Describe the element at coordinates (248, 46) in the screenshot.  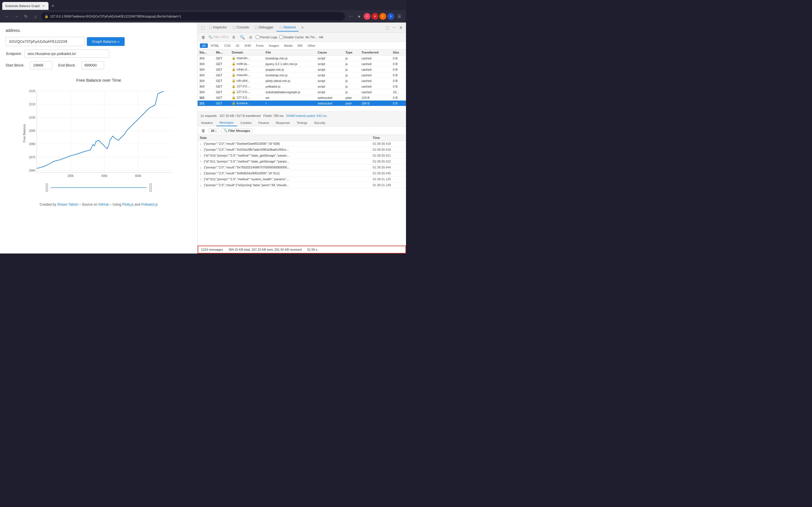
I see `filter-xhr: XHR` at that location.